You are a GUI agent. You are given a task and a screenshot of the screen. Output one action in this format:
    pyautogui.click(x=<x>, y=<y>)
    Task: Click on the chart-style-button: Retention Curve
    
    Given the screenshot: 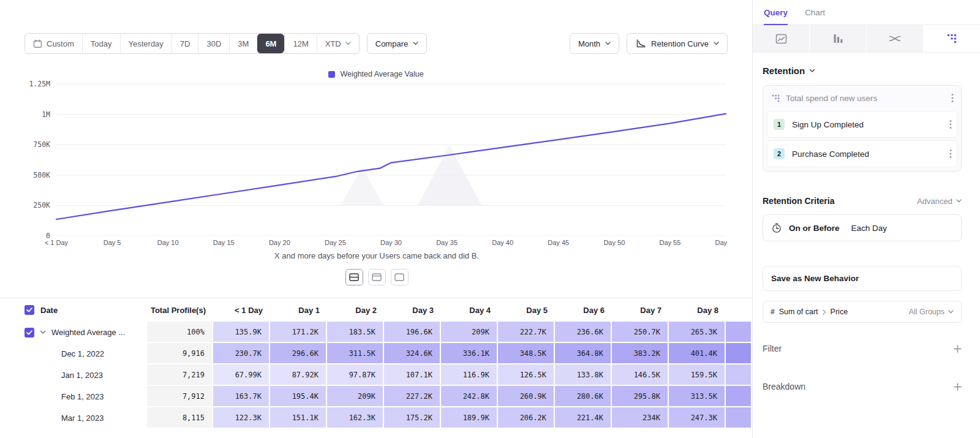 What is the action you would take?
    pyautogui.click(x=677, y=43)
    